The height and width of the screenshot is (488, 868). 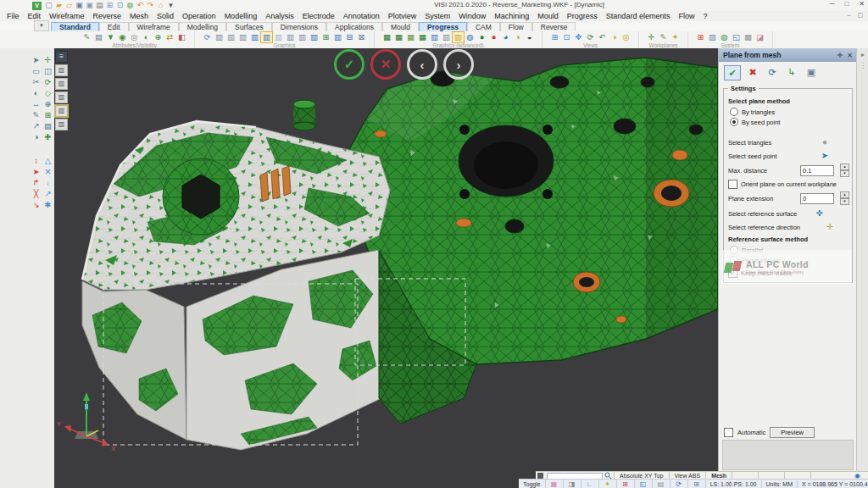 I want to click on shaded-sphere-icon: ●, so click(x=493, y=37).